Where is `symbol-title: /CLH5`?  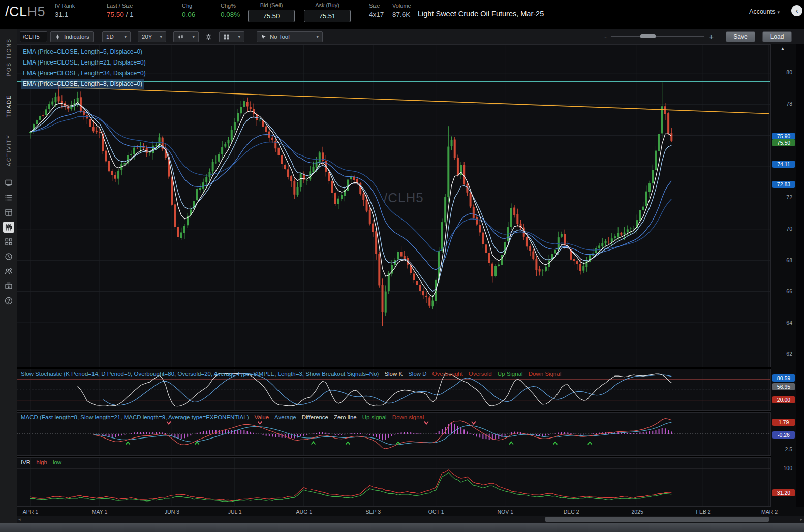
symbol-title: /CLH5 is located at coordinates (25, 12).